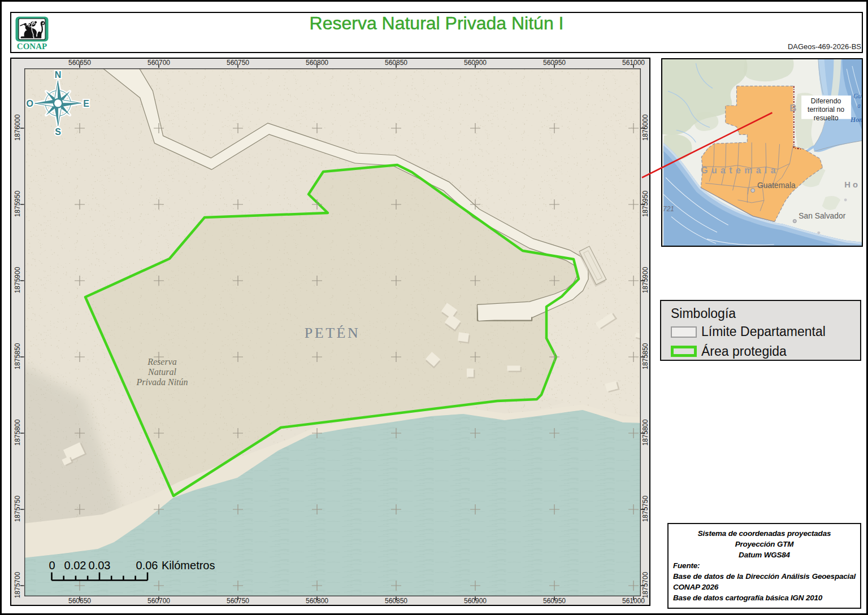 The height and width of the screenshot is (615, 868). Describe the element at coordinates (162, 382) in the screenshot. I see `svg-text: Privada Nitún` at that location.